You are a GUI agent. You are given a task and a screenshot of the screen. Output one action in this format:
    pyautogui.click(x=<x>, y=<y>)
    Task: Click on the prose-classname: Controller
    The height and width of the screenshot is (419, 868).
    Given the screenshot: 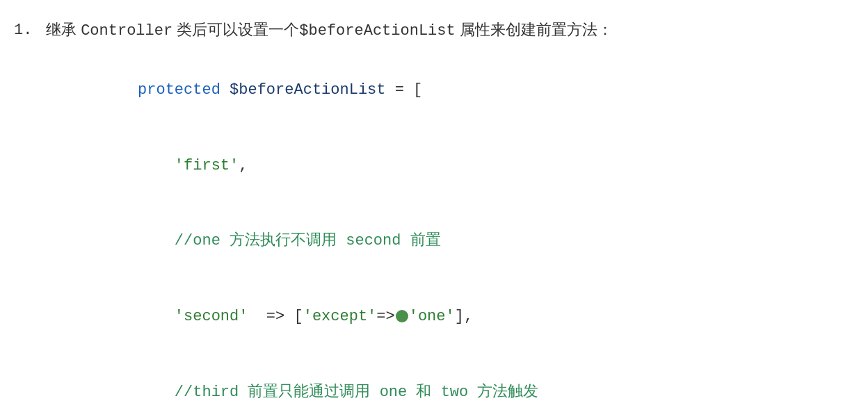 What is the action you would take?
    pyautogui.click(x=127, y=31)
    